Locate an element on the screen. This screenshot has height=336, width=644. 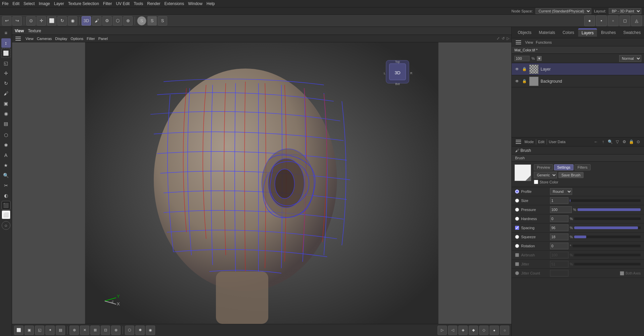
layer-item-layer: 👁 🔒 Layer is located at coordinates (578, 69).